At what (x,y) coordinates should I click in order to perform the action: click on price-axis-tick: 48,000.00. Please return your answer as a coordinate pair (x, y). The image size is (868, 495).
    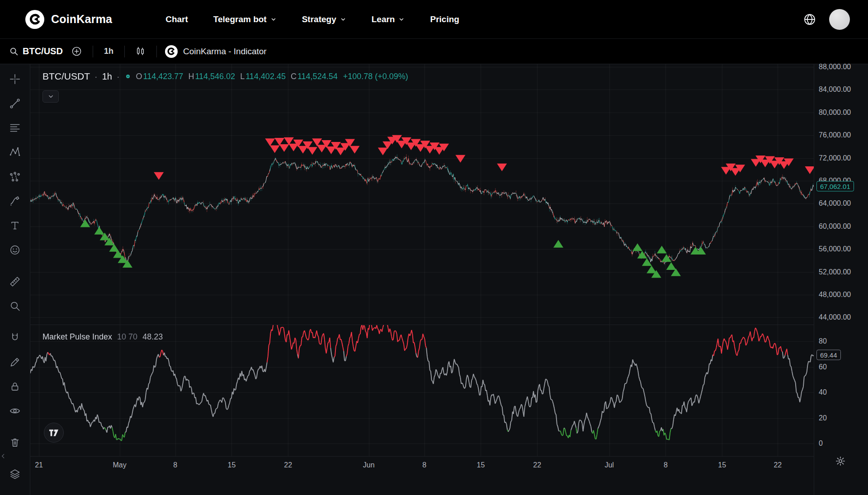
    Looking at the image, I should click on (835, 295).